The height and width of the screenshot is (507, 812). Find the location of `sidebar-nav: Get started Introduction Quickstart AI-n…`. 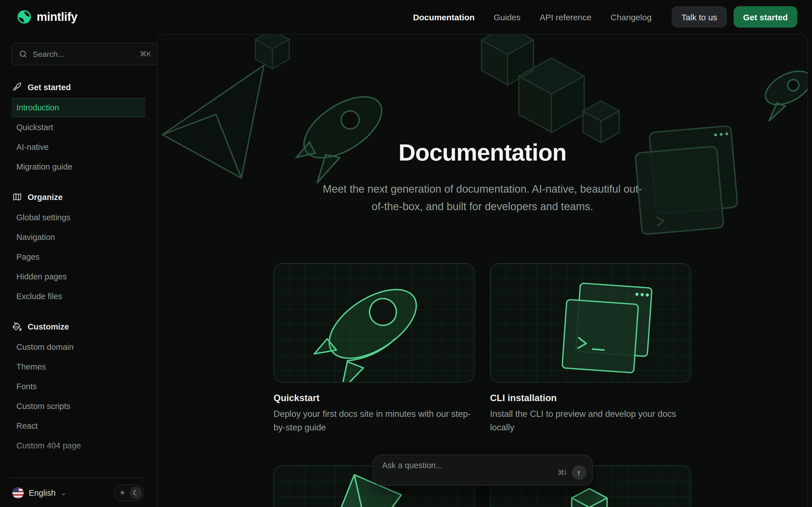

sidebar-nav: Get started Introduction Quickstart AI-n… is located at coordinates (79, 278).